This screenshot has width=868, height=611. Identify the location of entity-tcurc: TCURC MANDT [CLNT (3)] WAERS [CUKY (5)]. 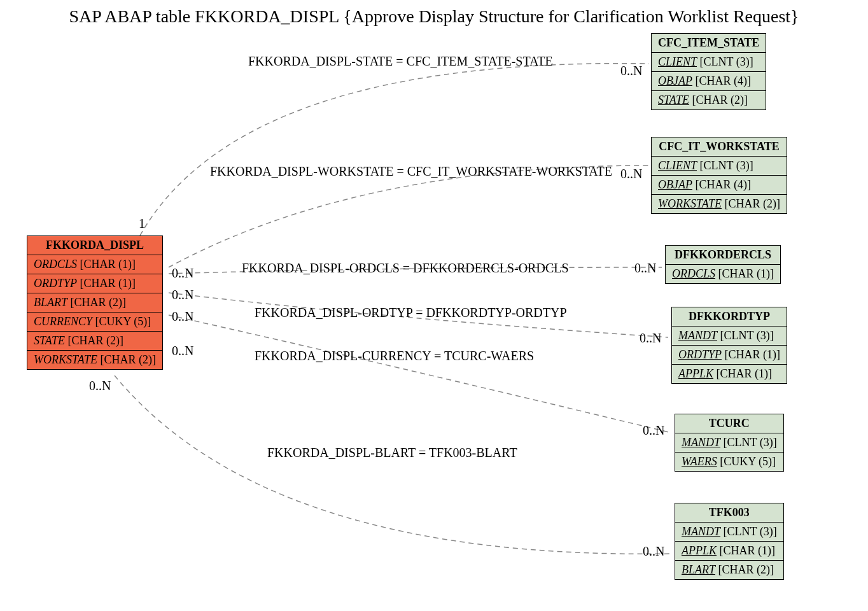
(729, 443).